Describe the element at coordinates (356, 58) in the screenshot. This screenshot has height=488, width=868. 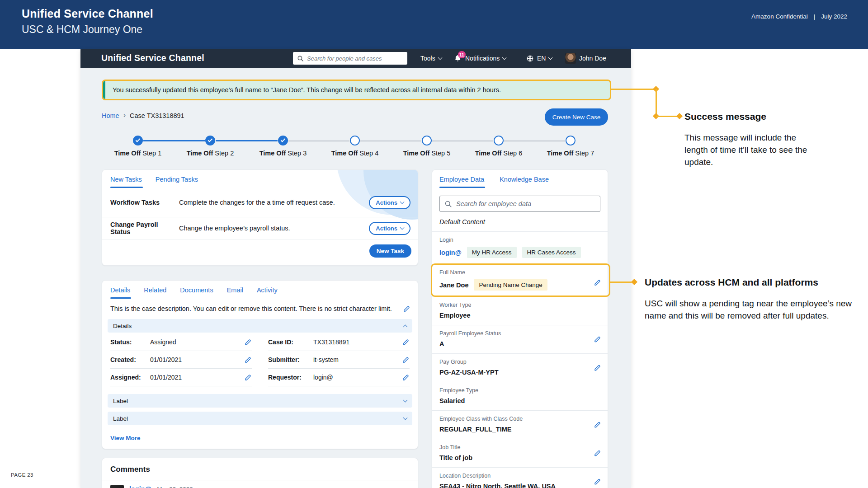
I see `app-header: Unified Service Channel Tools 11 Notific…` at that location.